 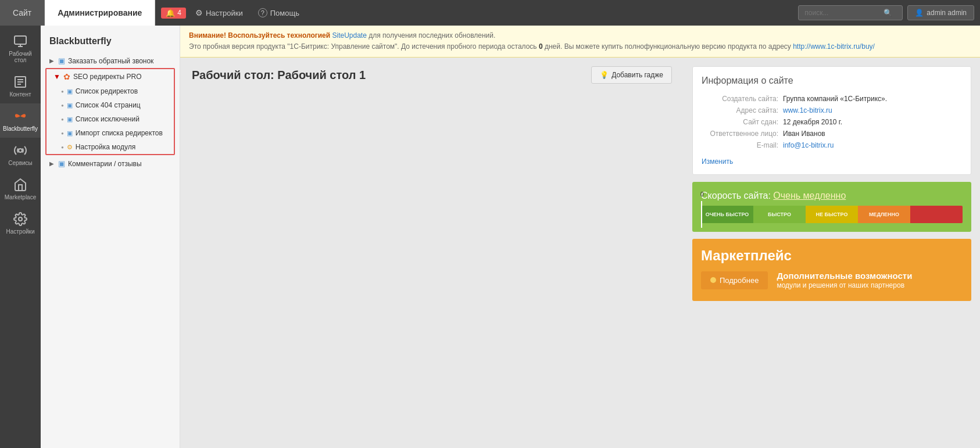 I want to click on marketplace-btn-label: Подробнее, so click(x=739, y=280).